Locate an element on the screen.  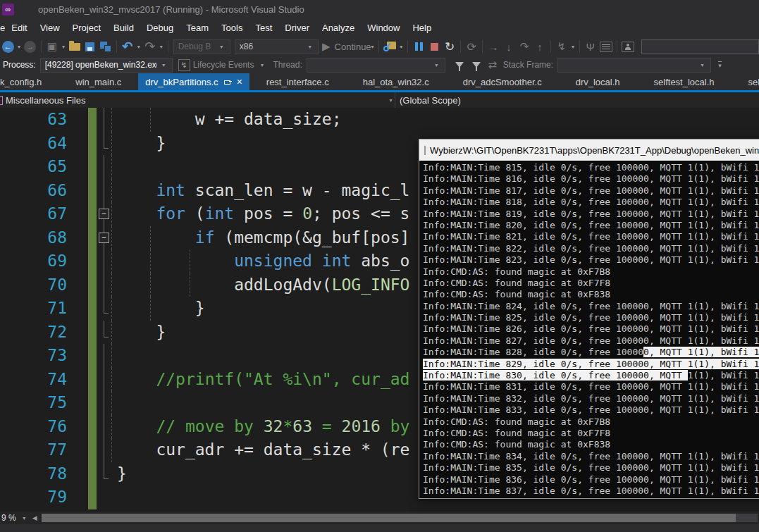
step-over-button: ↷ is located at coordinates (524, 47).